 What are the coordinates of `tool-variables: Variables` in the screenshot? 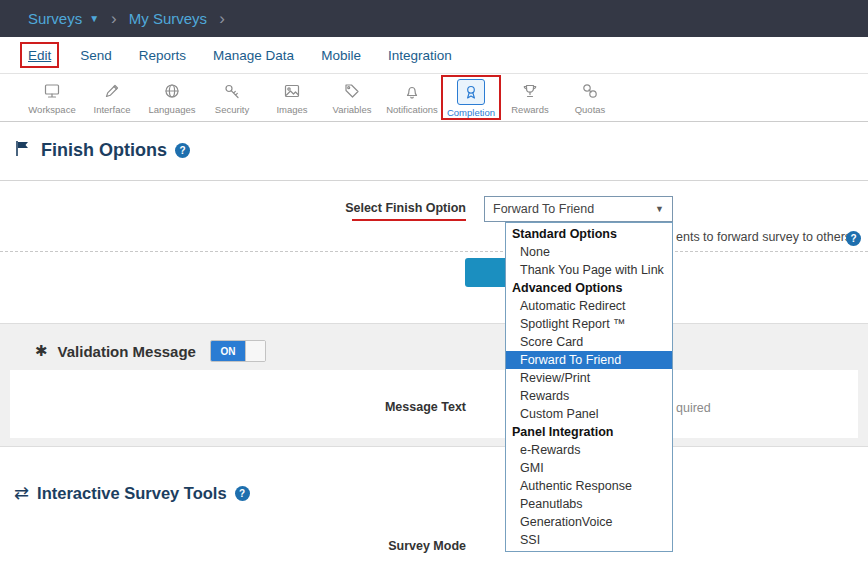 It's located at (352, 95).